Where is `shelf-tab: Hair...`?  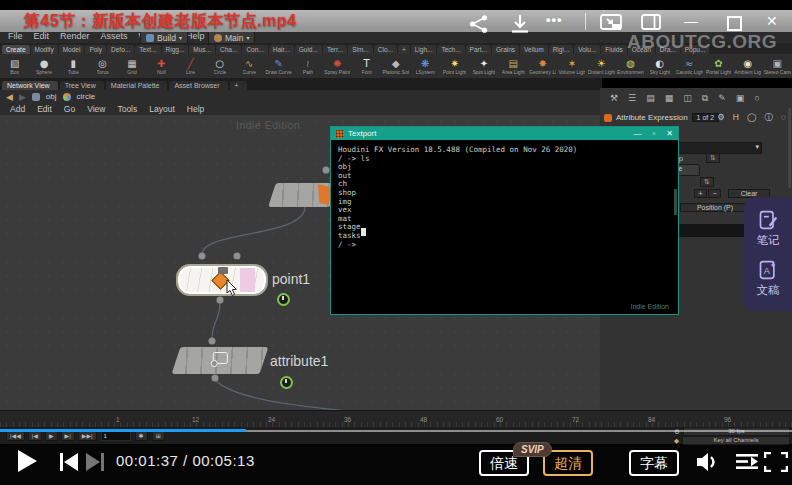 shelf-tab: Hair... is located at coordinates (282, 50).